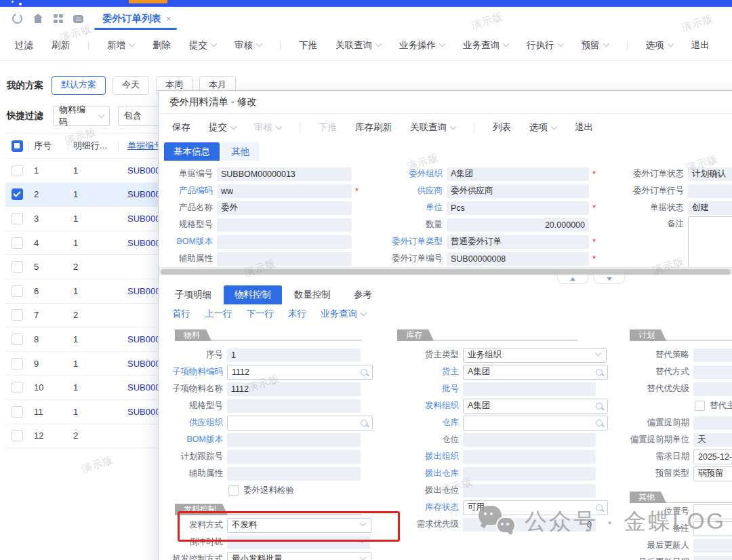  Describe the element at coordinates (131, 85) in the screenshot. I see `plan-button: 今天` at that location.